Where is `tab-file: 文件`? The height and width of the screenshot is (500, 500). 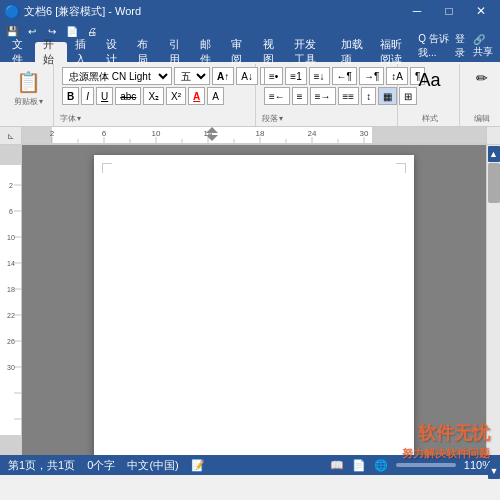 tab-file: 文件 is located at coordinates (20, 52).